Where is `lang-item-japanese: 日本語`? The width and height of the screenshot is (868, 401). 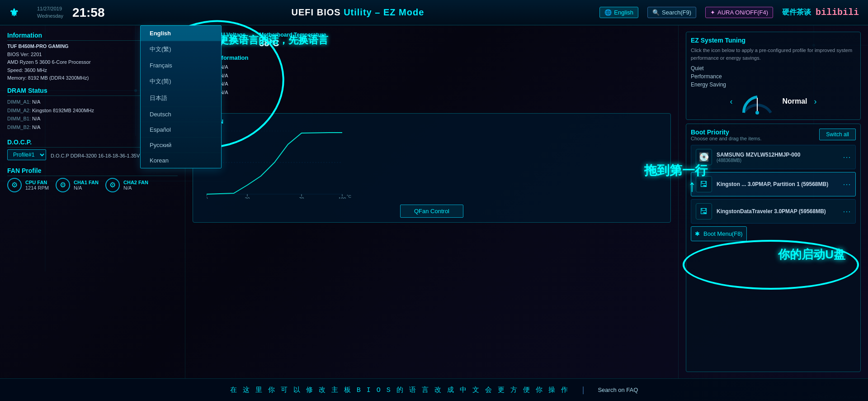 lang-item-japanese: 日本語 is located at coordinates (181, 99).